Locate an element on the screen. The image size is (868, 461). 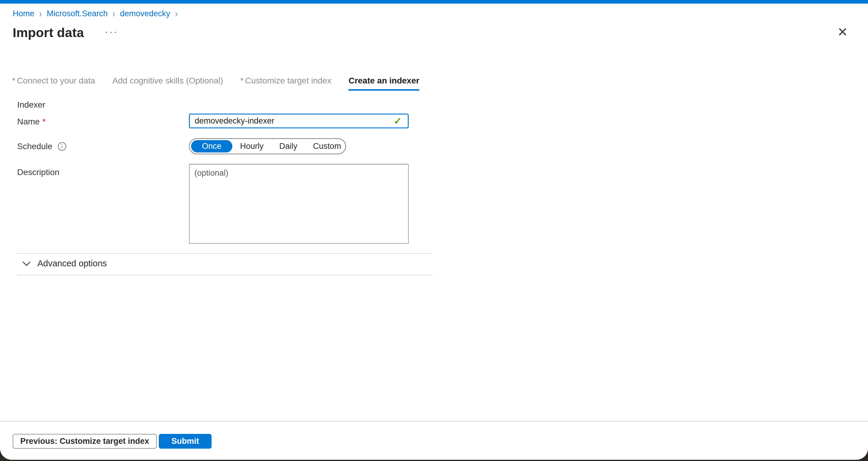
azure-accent-bar is located at coordinates (434, 2).